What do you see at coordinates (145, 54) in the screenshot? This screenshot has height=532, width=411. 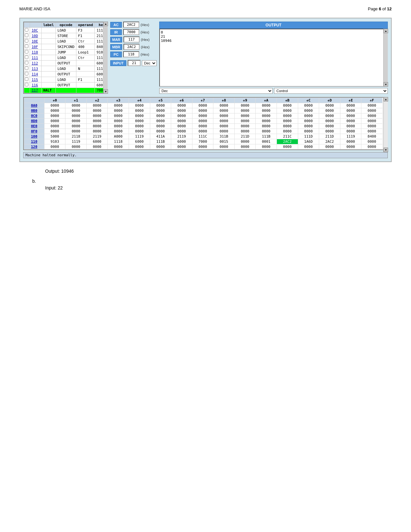 I see `pc-format: (Hex)` at bounding box center [145, 54].